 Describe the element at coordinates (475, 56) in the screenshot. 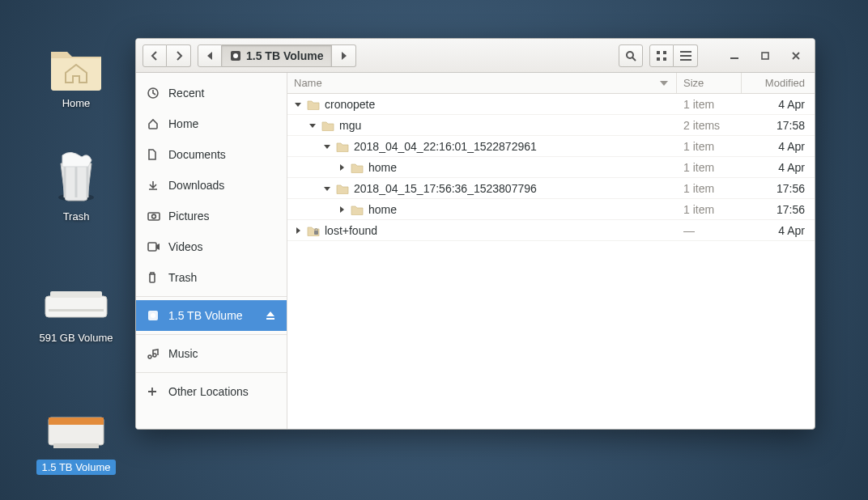

I see `headerbar: 1.5 TB Volume` at that location.